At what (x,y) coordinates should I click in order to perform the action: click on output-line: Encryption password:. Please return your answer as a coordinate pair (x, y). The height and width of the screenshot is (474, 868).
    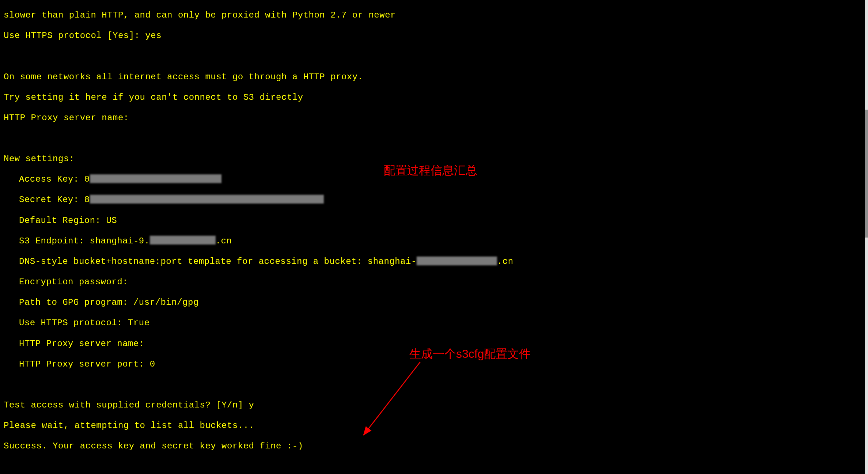
    Looking at the image, I should click on (434, 282).